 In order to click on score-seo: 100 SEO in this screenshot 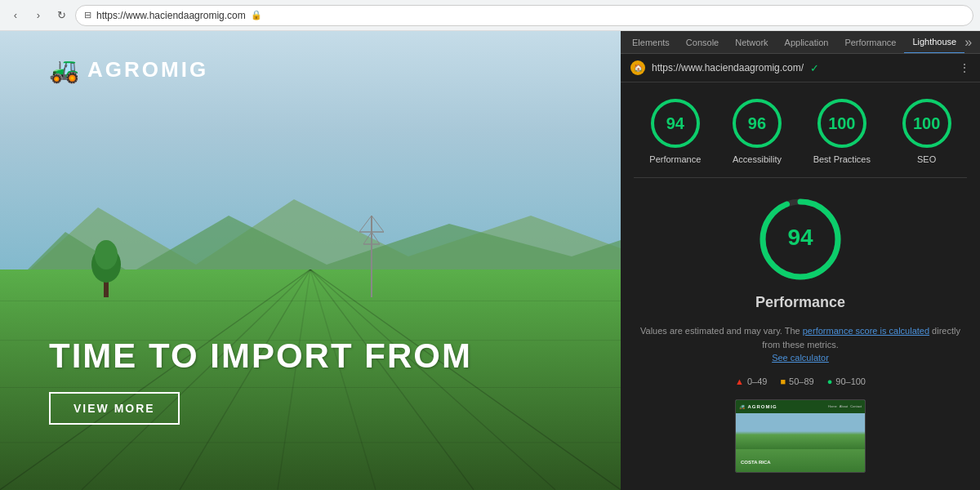, I will do `click(927, 131)`.